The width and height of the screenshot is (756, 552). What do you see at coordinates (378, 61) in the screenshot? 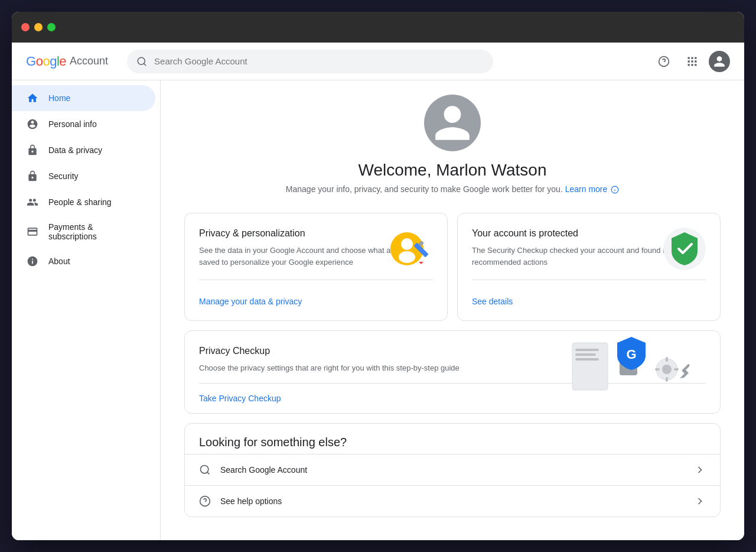
I see `header: Google Account` at bounding box center [378, 61].